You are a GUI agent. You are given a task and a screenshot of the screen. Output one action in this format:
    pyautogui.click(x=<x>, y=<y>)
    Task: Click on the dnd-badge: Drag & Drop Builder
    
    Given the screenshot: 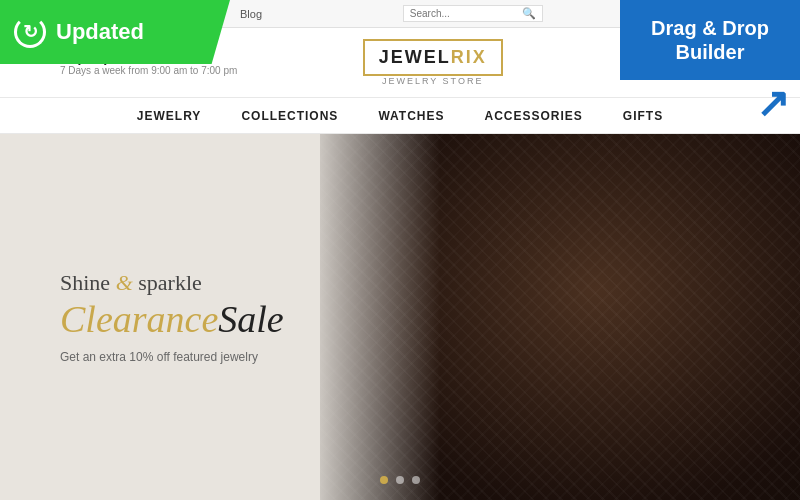 What is the action you would take?
    pyautogui.click(x=710, y=40)
    